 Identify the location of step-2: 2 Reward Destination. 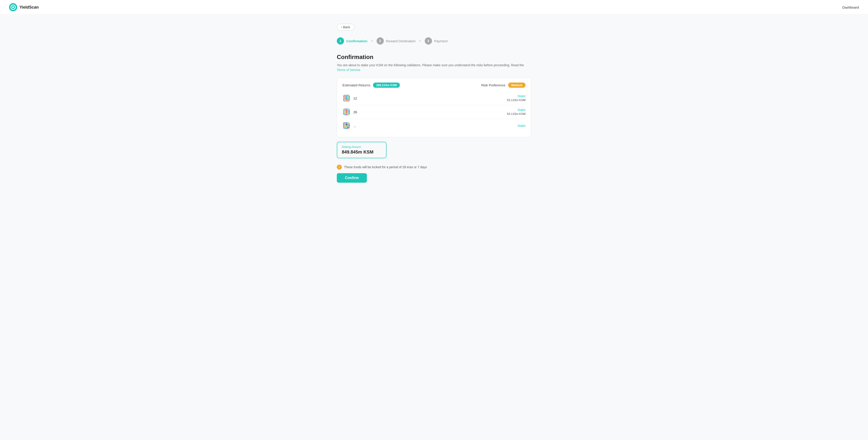
(396, 41).